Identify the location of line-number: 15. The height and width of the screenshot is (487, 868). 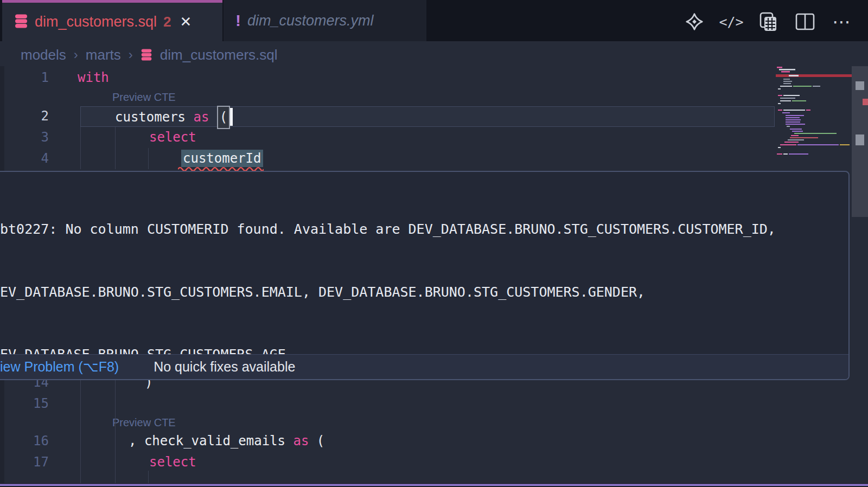
(24, 403).